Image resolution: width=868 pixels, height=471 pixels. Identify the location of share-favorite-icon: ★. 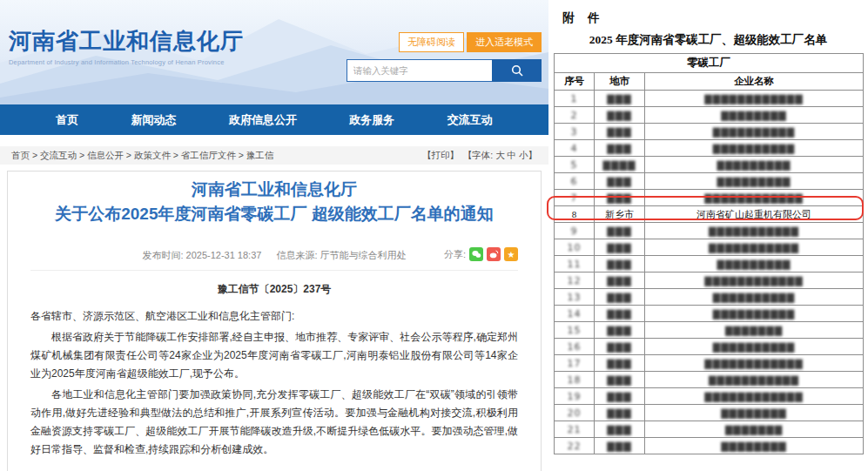
(511, 254).